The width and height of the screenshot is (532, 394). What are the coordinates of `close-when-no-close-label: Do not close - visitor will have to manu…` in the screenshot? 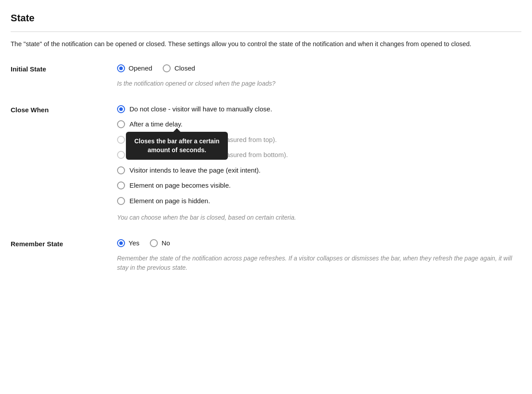 It's located at (201, 109).